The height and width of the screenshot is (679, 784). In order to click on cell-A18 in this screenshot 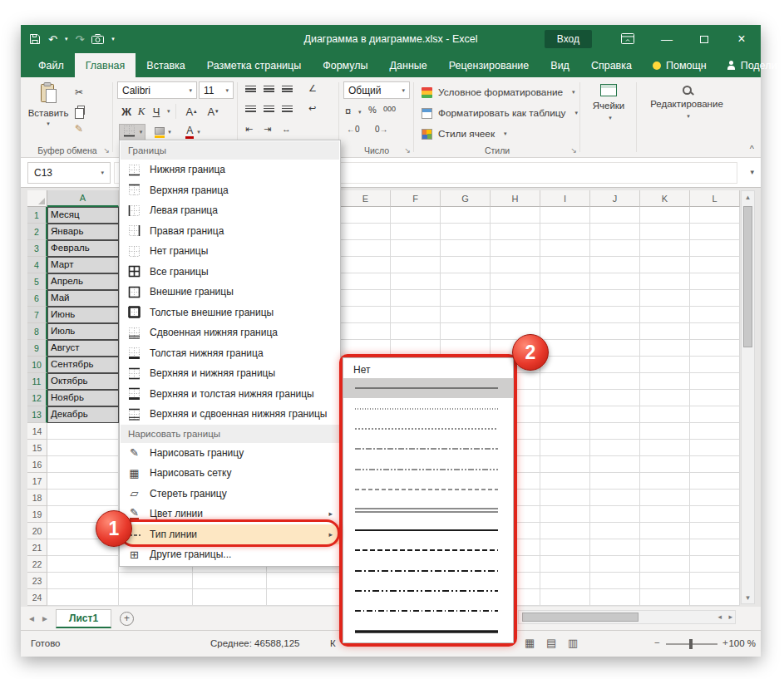, I will do `click(83, 498)`.